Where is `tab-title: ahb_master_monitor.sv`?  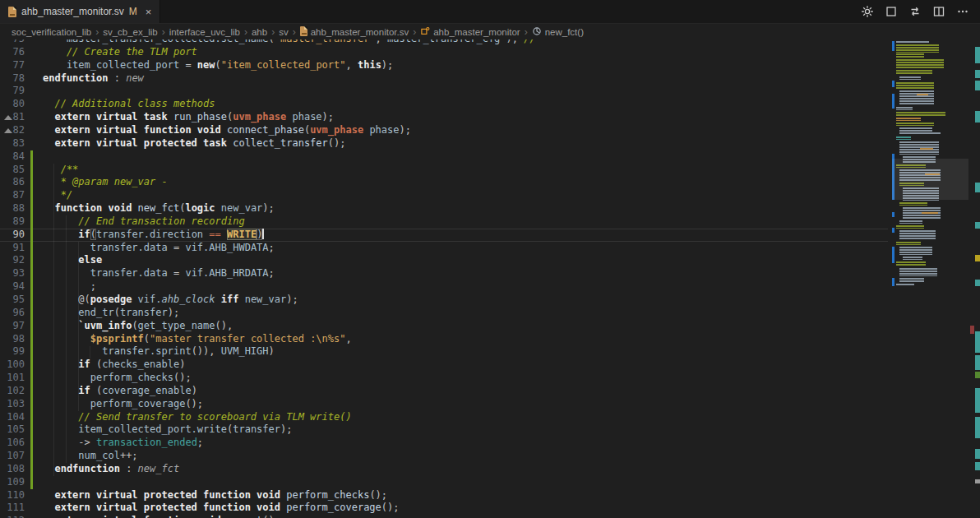 tab-title: ahb_master_monitor.sv is located at coordinates (72, 12).